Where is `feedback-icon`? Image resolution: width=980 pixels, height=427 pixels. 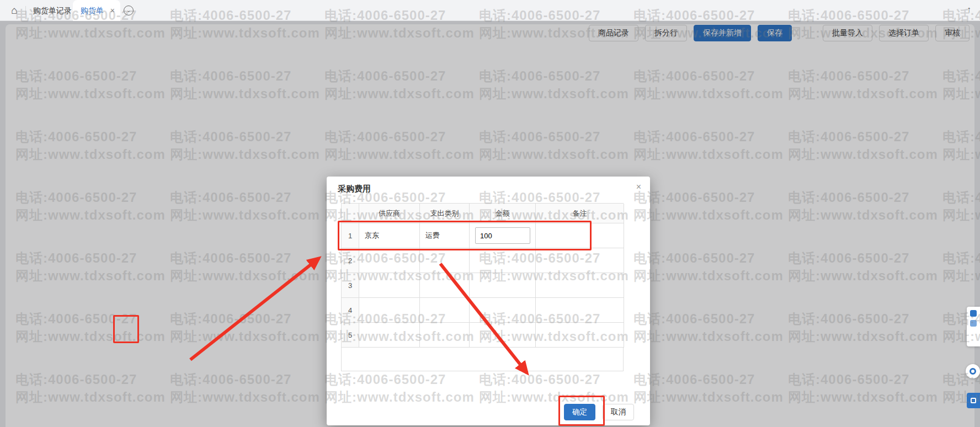 feedback-icon is located at coordinates (973, 401).